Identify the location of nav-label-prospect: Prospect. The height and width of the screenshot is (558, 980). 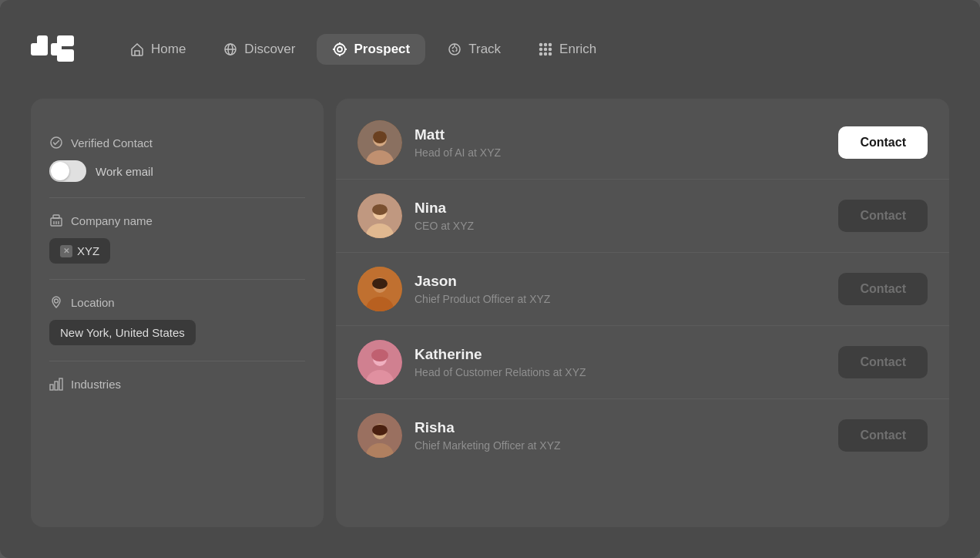
(382, 49).